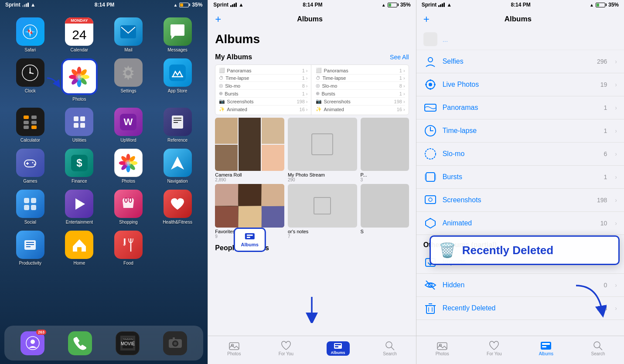  What do you see at coordinates (399, 57) in the screenshot?
I see `see-all-button: See All` at bounding box center [399, 57].